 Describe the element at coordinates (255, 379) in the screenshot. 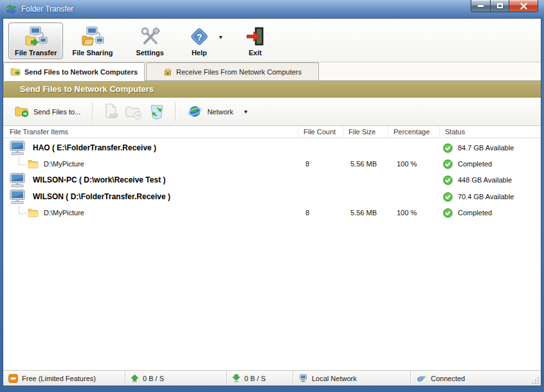

I see `download-speed-text: 0 B / S` at that location.